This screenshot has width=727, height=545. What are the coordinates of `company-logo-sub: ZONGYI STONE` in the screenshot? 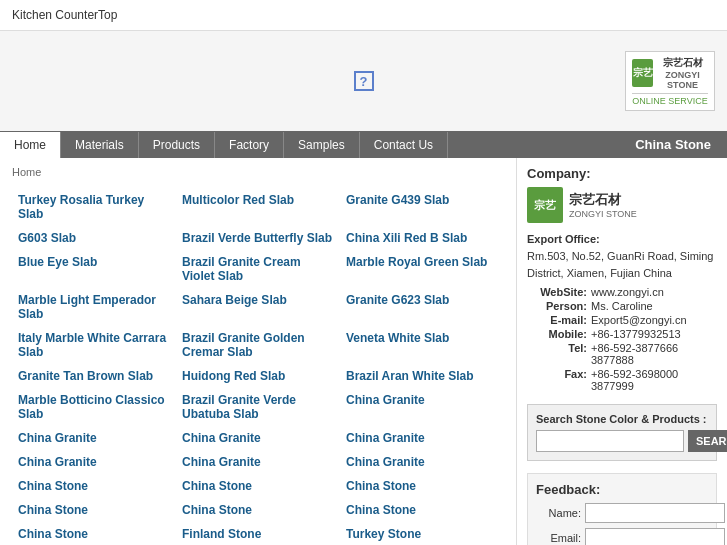 It's located at (603, 214).